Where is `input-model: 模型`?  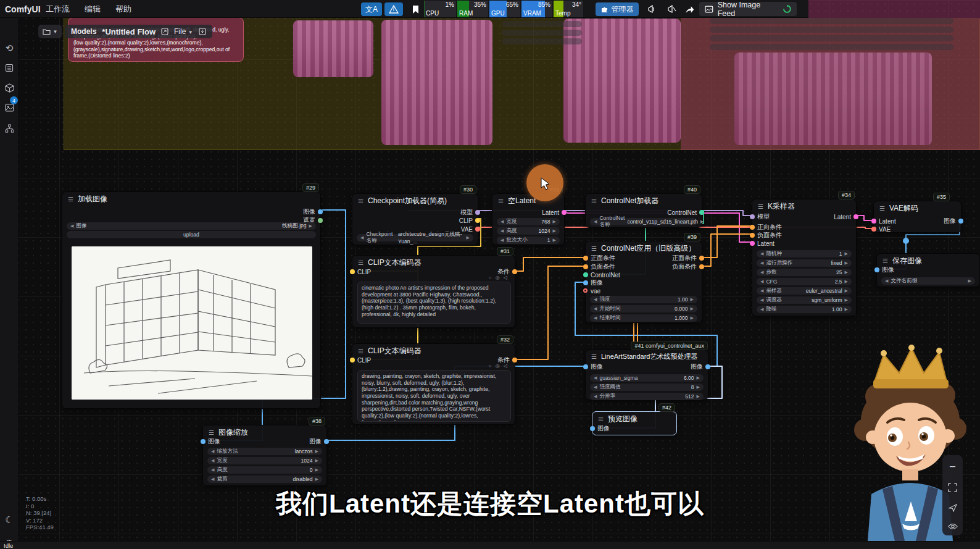 input-model: 模型 is located at coordinates (763, 217).